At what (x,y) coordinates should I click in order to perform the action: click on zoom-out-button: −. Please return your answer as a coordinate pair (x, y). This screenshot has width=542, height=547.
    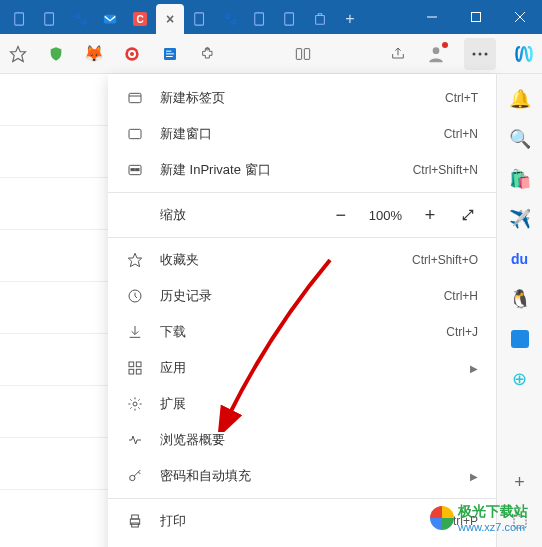
    Looking at the image, I should click on (341, 215).